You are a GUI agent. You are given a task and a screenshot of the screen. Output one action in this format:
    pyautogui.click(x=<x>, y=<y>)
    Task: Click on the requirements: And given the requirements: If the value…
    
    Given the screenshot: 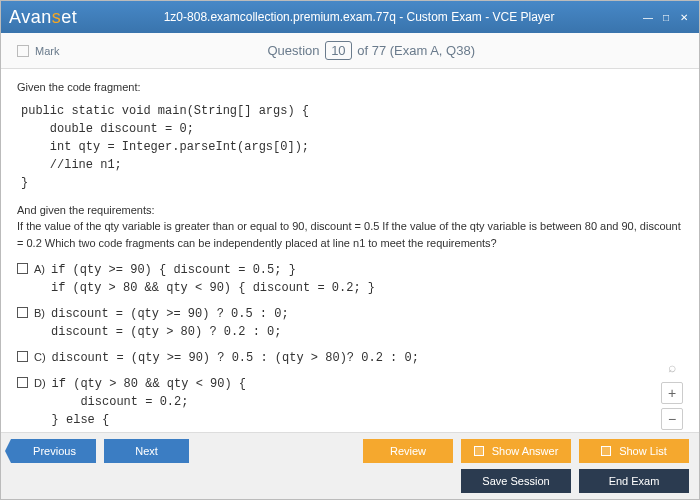 What is the action you would take?
    pyautogui.click(x=350, y=227)
    